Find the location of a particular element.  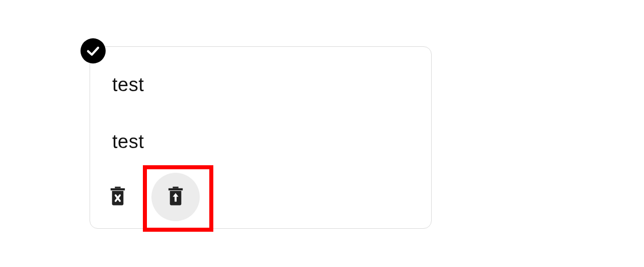

delete-permanent-button is located at coordinates (118, 197).